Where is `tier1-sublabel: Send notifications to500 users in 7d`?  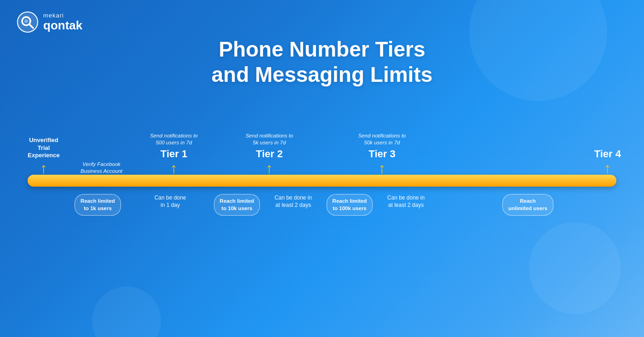
tier1-sublabel: Send notifications to500 users in 7d is located at coordinates (174, 139).